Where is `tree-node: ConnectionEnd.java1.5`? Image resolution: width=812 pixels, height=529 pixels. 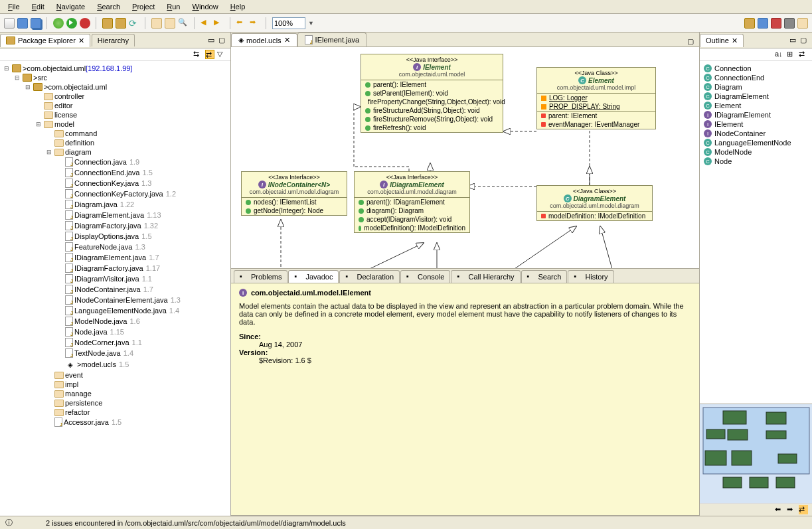 tree-node: ConnectionEnd.java1.5 is located at coordinates (116, 173).